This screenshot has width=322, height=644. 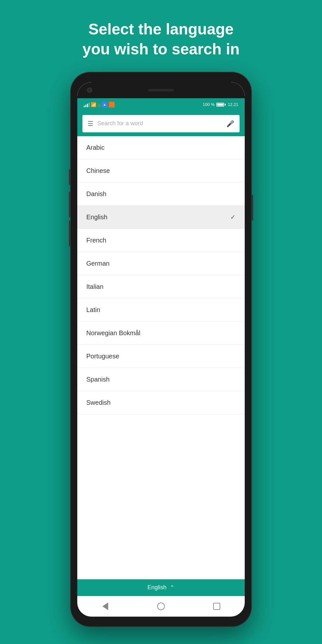 I want to click on status-right: 100 % 12.21, so click(x=221, y=104).